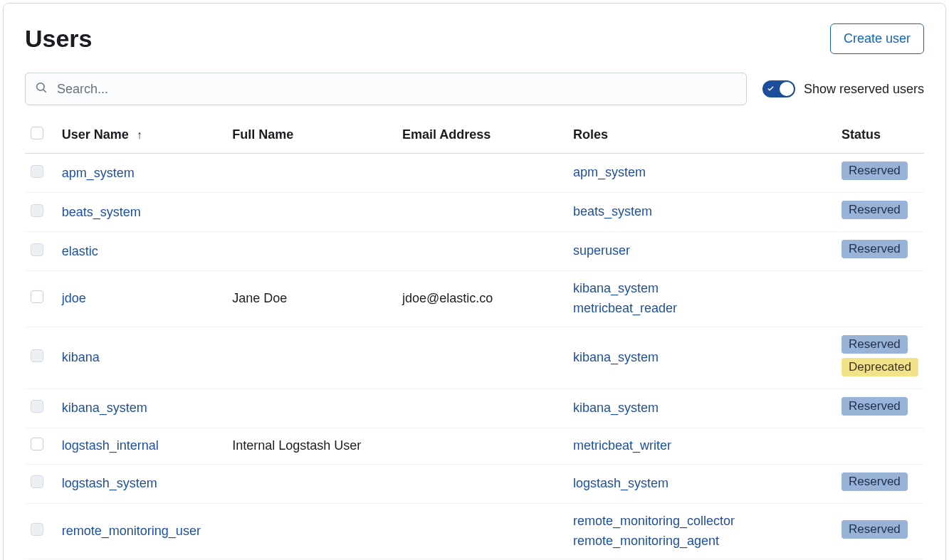  Describe the element at coordinates (474, 445) in the screenshot. I see `table-row: logstash_internalInternal Logstash Userm…` at that location.